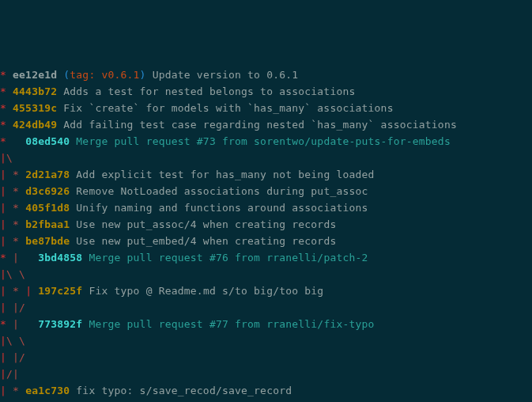 The width and height of the screenshot is (532, 402). What do you see at coordinates (266, 258) in the screenshot?
I see `git-log-line: * | 3bd4858 Merge pull request #76 from …` at bounding box center [266, 258].